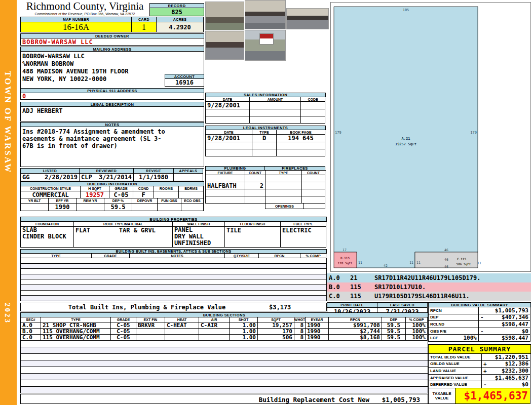  I want to click on ps-label: LAND VALUE, so click(455, 371).